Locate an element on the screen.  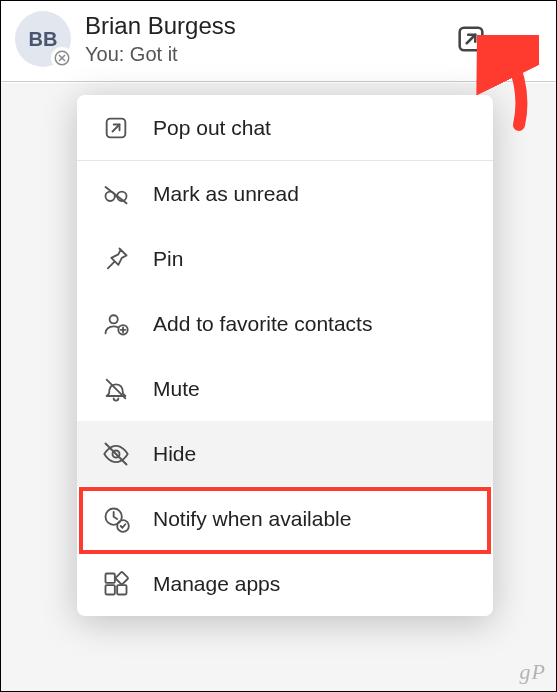
avatar-initials: BB is located at coordinates (44, 40).